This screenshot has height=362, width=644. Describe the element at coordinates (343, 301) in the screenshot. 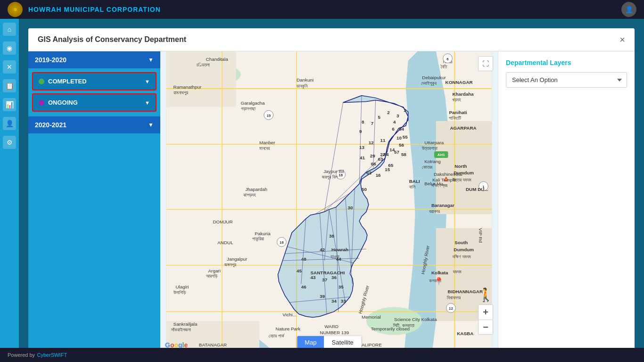

I see `svg-text: 33` at that location.